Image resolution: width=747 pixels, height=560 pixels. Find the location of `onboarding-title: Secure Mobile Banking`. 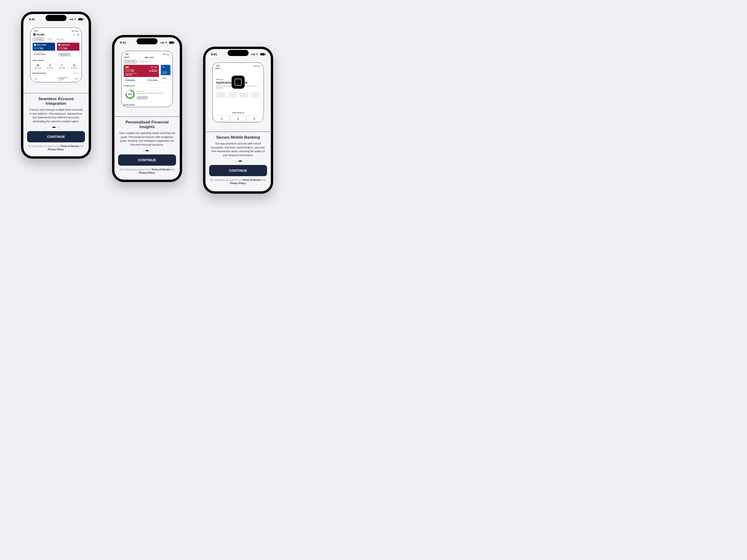

onboarding-title: Secure Mobile Banking is located at coordinates (238, 137).